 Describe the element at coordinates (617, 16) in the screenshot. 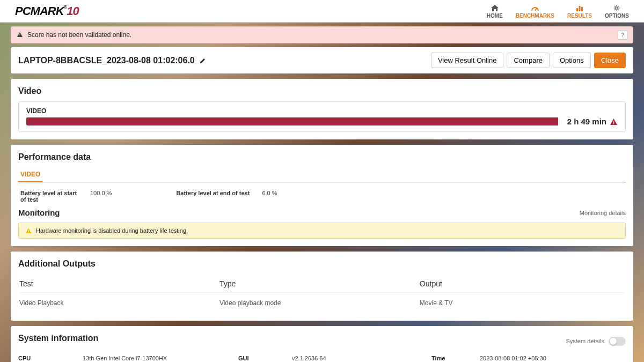

I see `nav-options-label: OPTIONS` at that location.